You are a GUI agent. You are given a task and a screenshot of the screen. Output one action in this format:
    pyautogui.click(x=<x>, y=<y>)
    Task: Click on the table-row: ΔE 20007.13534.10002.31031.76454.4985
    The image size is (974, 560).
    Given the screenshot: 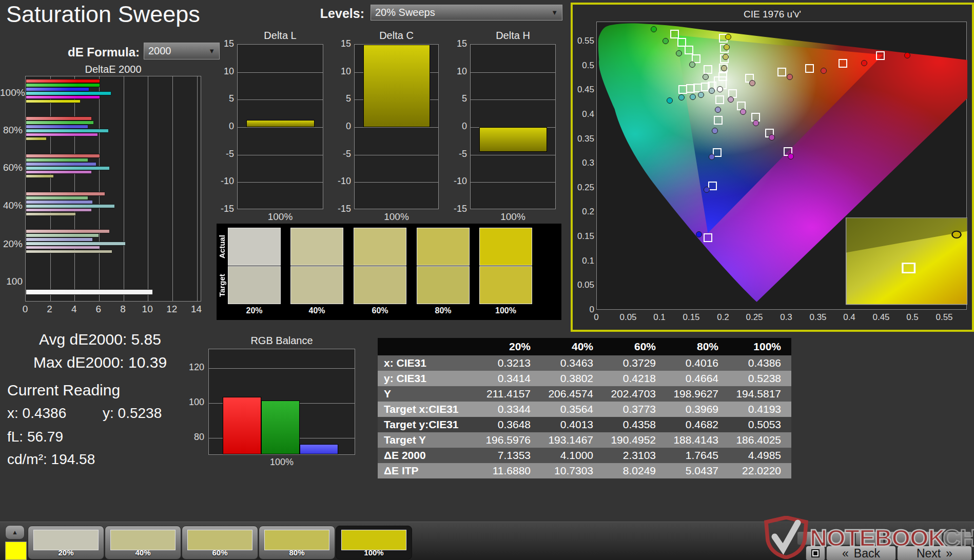 What is the action you would take?
    pyautogui.click(x=585, y=455)
    